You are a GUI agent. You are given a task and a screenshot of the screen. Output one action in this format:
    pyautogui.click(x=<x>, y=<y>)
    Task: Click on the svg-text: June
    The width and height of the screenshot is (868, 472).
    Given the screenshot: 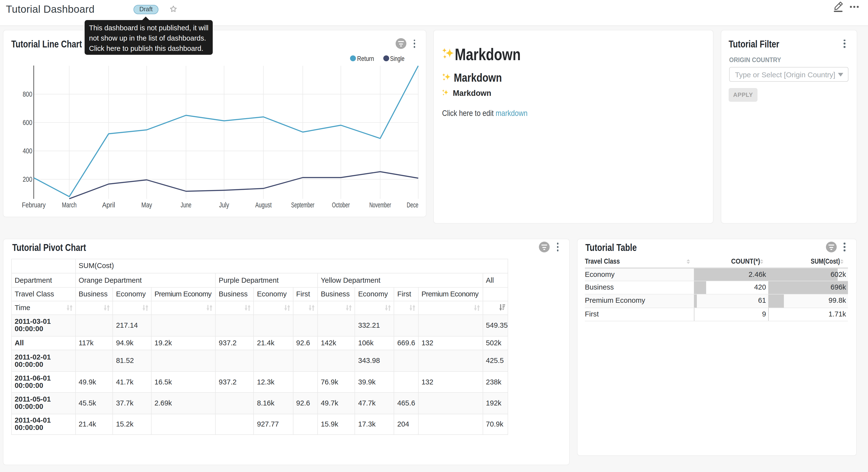 What is the action you would take?
    pyautogui.click(x=186, y=205)
    